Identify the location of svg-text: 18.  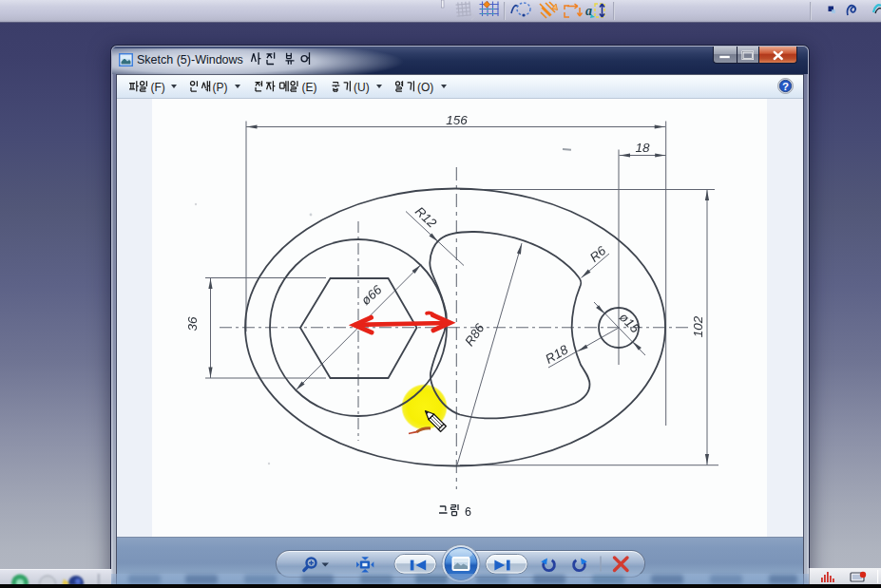
(642, 148).